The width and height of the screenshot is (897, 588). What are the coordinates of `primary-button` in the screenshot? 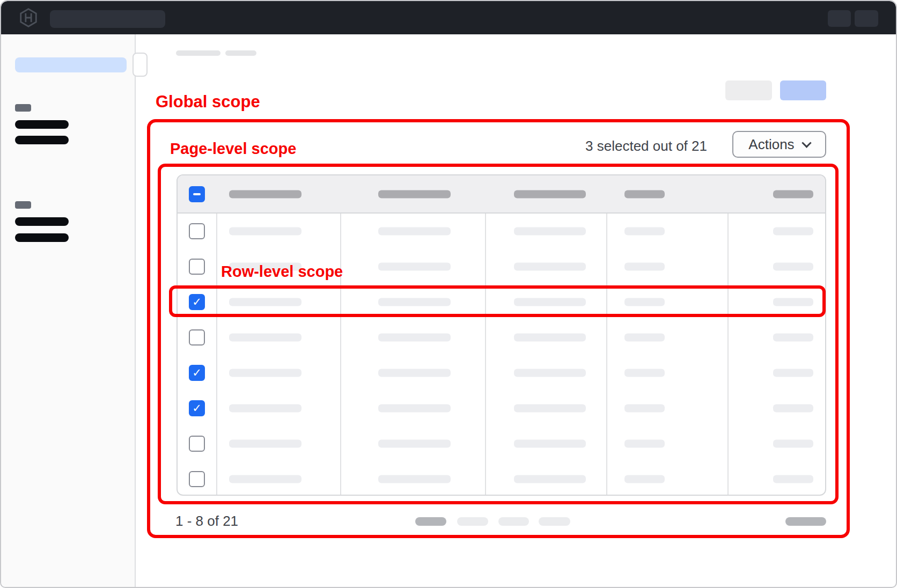 It's located at (803, 90).